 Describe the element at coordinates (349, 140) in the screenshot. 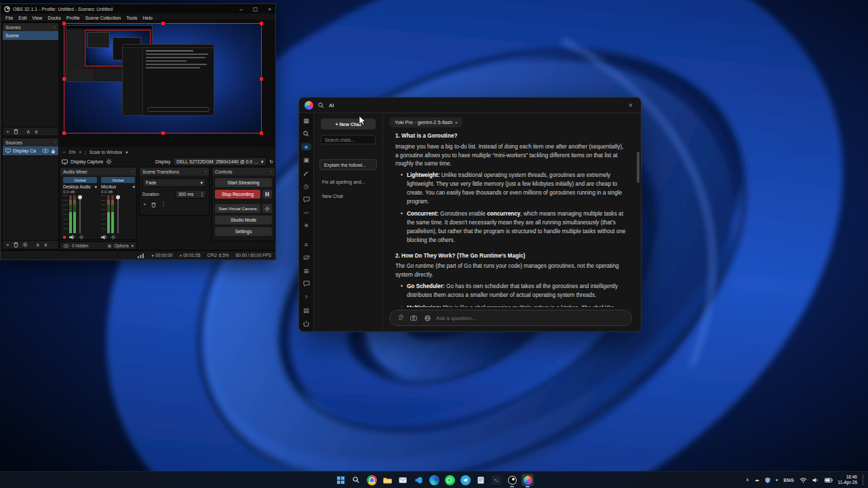

I see `search-chats-field` at that location.